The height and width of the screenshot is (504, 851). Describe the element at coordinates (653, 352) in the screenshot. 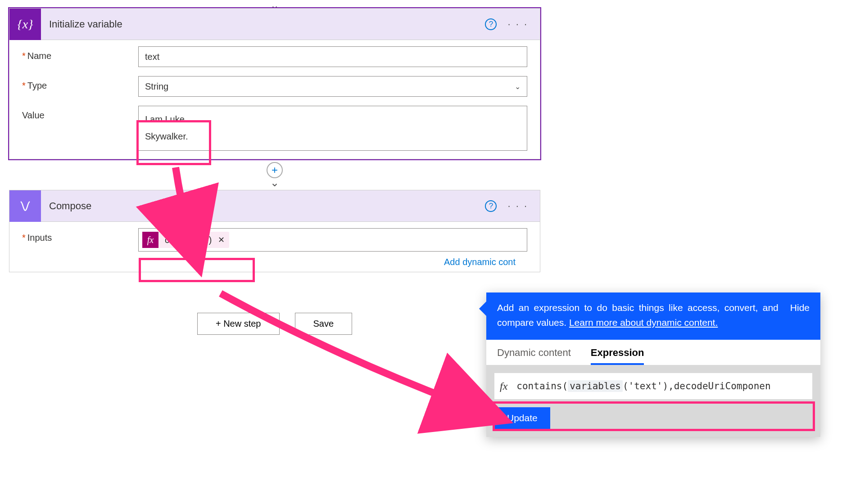

I see `popup-tabs: Dynamic content Expression` at that location.